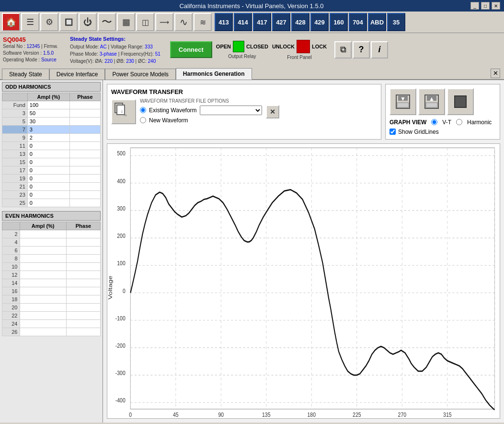 The image size is (504, 424). What do you see at coordinates (479, 122) in the screenshot?
I see `harmonic-label: Harmonic` at bounding box center [479, 122].